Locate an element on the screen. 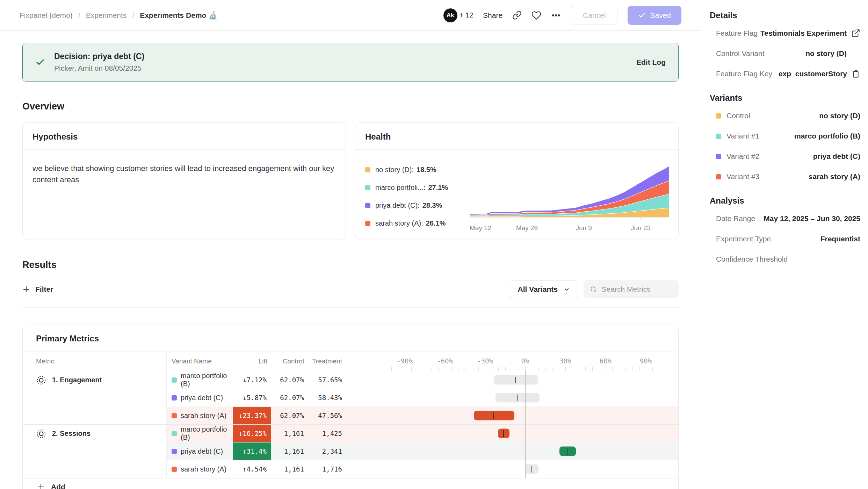 The height and width of the screenshot is (489, 868). external-link-icon is located at coordinates (856, 33).